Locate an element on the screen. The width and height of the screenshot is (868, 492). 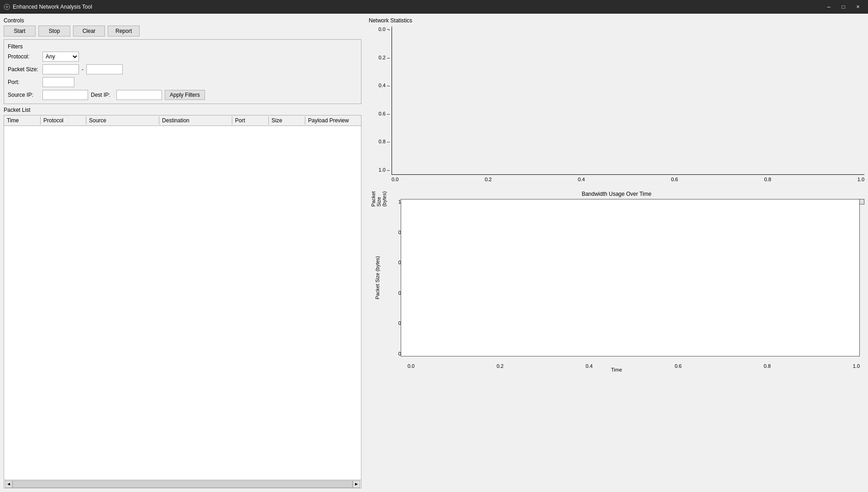
packet-size-max-input is located at coordinates (105, 69).